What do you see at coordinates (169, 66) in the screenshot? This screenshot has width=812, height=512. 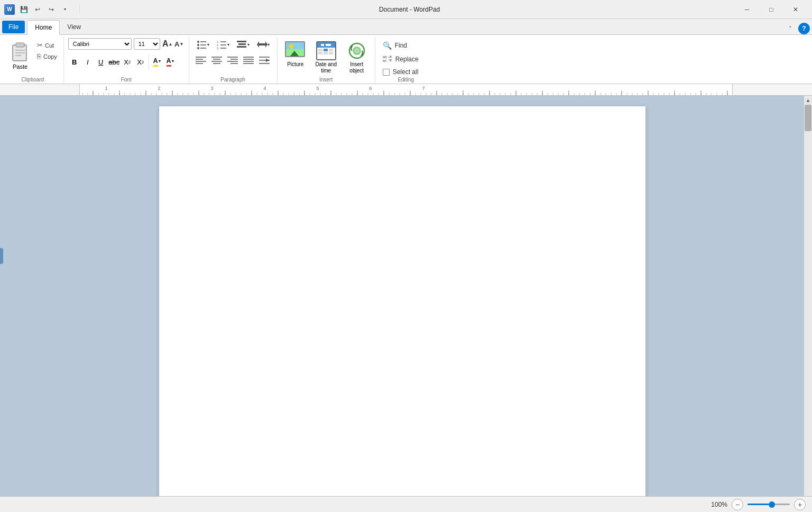 I see `font-color-bar` at bounding box center [169, 66].